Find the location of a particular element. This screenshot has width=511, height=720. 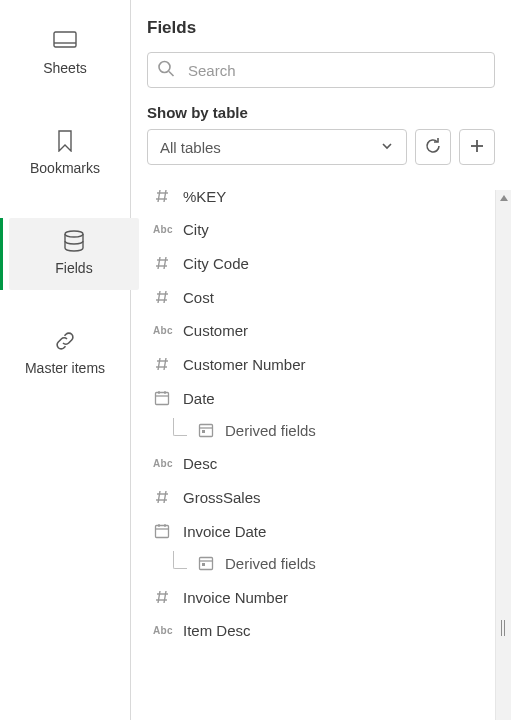

field-row: AbcCustomer is located at coordinates (321, 330).